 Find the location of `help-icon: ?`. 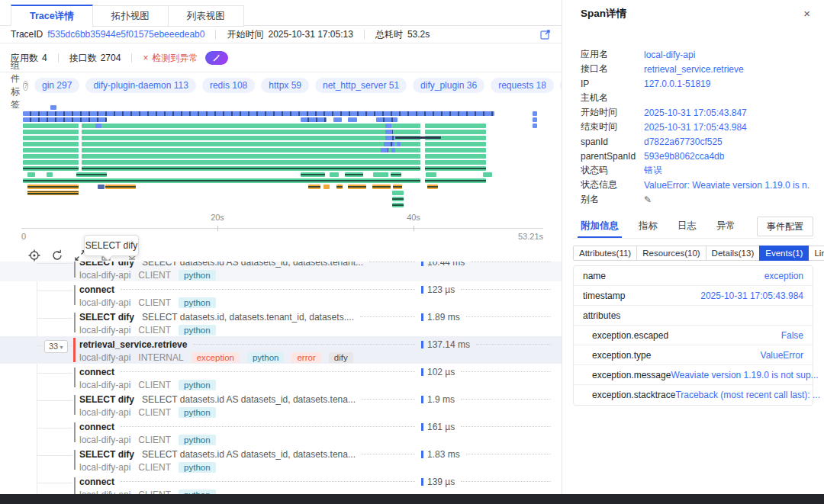

help-icon: ? is located at coordinates (26, 85).